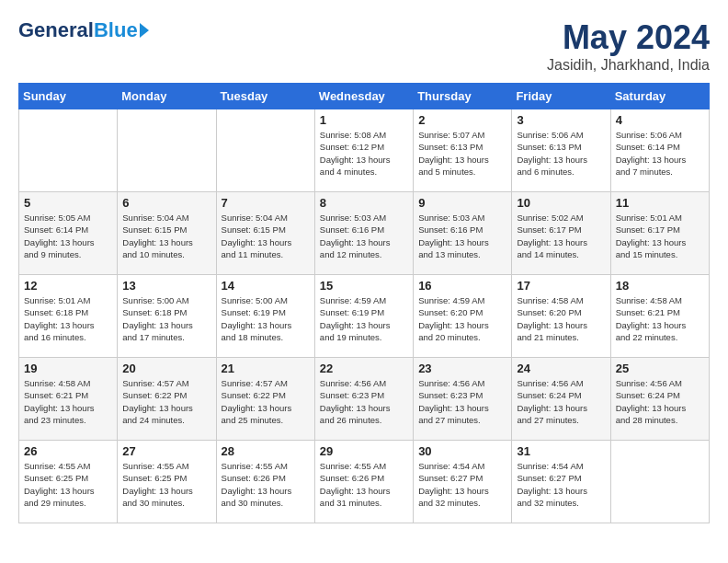 The image size is (728, 563). I want to click on day-info: Sunrise: 4:56 AM Sunset: 6:24 PM Dayligh…, so click(561, 401).